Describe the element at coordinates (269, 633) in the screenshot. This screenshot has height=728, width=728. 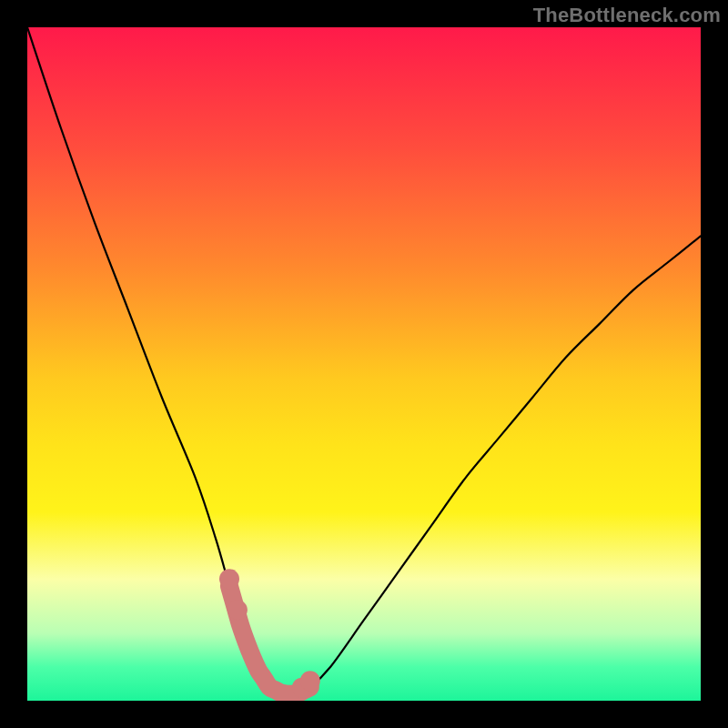
I see `optimal-band-markers` at that location.